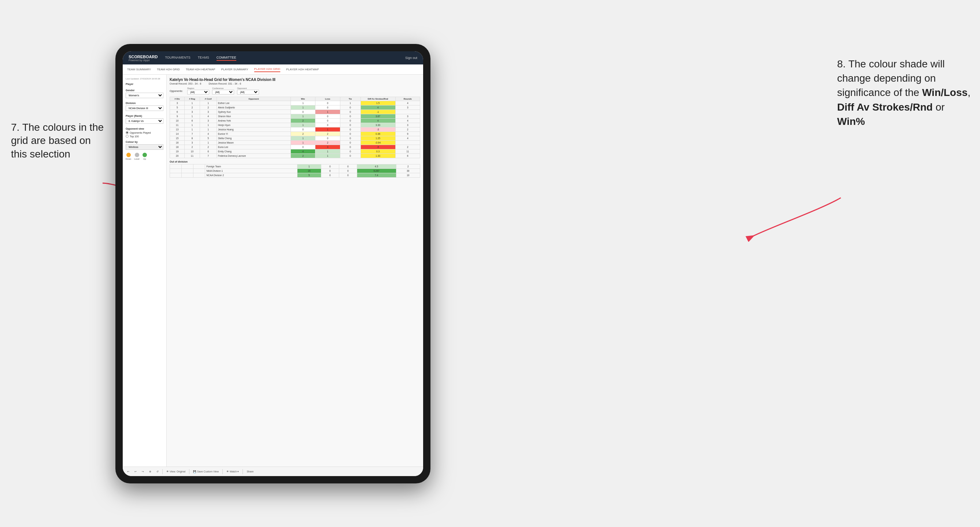  Describe the element at coordinates (295, 138) in the screenshot. I see `table-row: 15 8 5 Stella Cheng 1 0 0 1.25 4` at that location.